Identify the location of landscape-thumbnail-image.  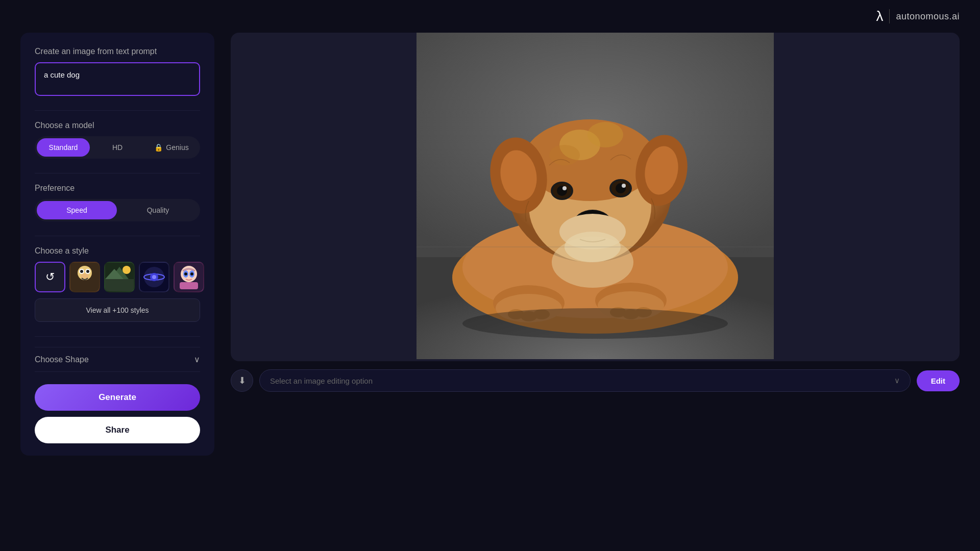
(119, 277).